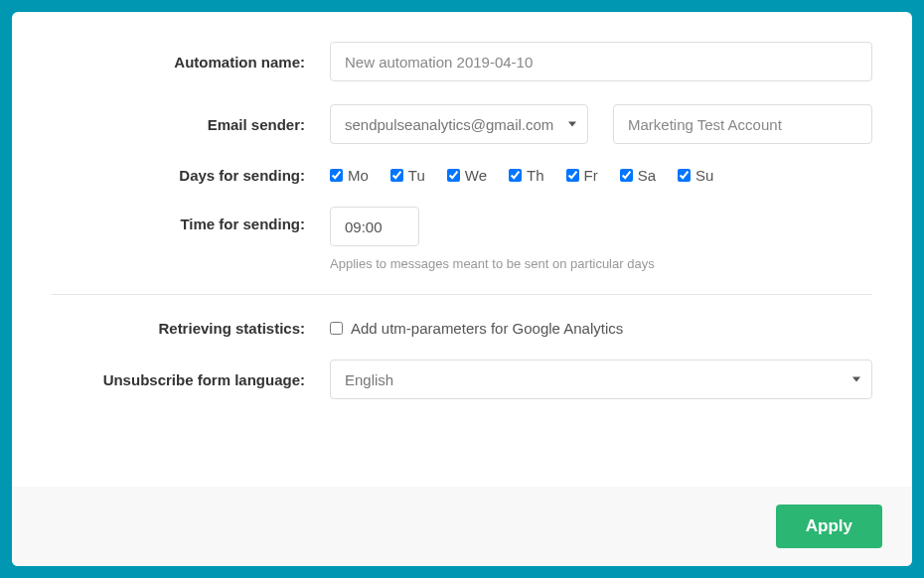 The width and height of the screenshot is (924, 578). What do you see at coordinates (462, 175) in the screenshot?
I see `row-days: Days for sending: Mo Tu We Th Fr Sa Su` at bounding box center [462, 175].